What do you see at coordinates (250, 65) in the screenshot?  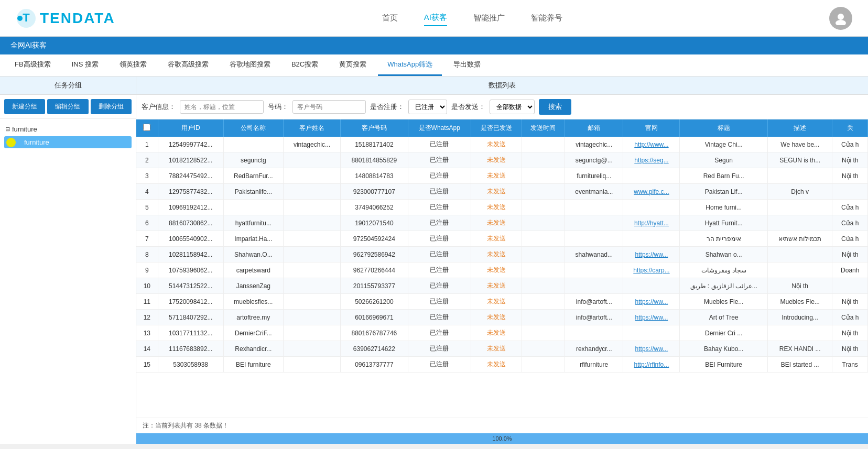 I see `tab-google-map: 谷歌地图搜索` at bounding box center [250, 65].